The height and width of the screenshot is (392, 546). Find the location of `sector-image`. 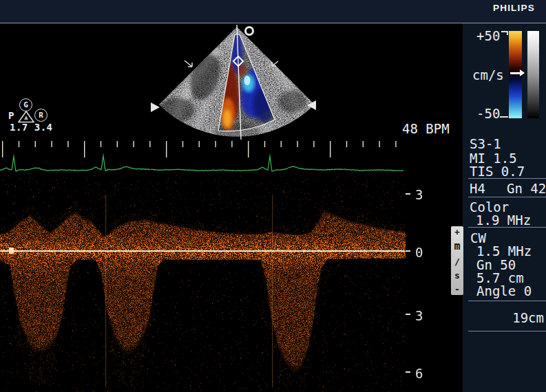

sector-image is located at coordinates (234, 83).